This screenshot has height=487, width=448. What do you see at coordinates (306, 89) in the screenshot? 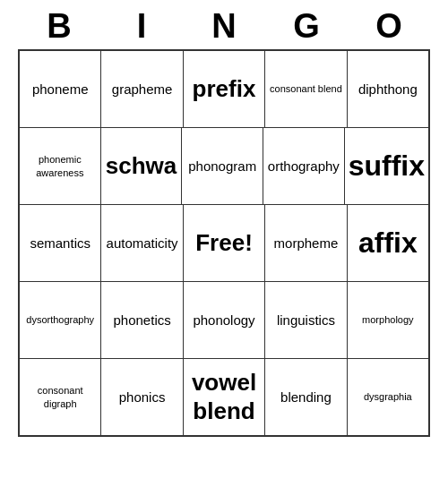
I see `cell-text-0-3: consonant blend` at bounding box center [306, 89].